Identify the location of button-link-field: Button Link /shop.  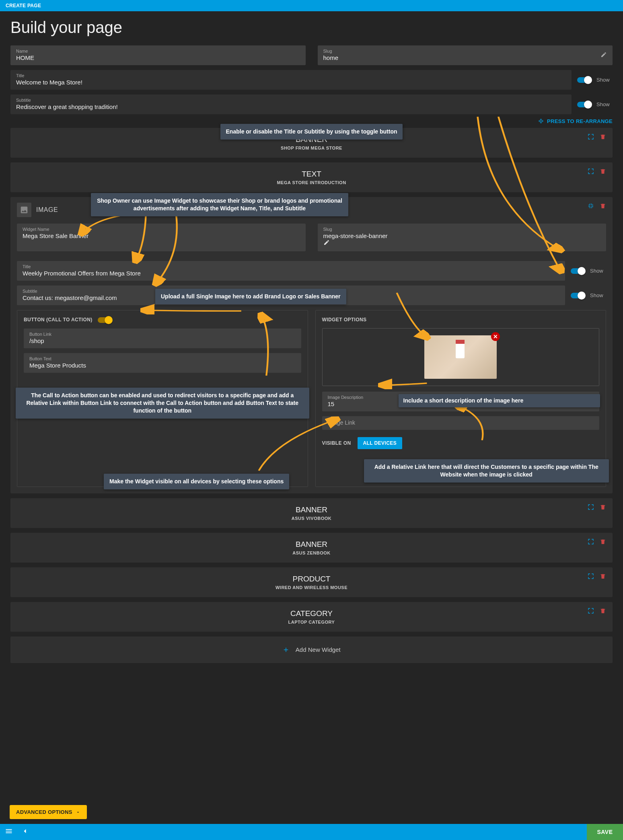
(162, 339).